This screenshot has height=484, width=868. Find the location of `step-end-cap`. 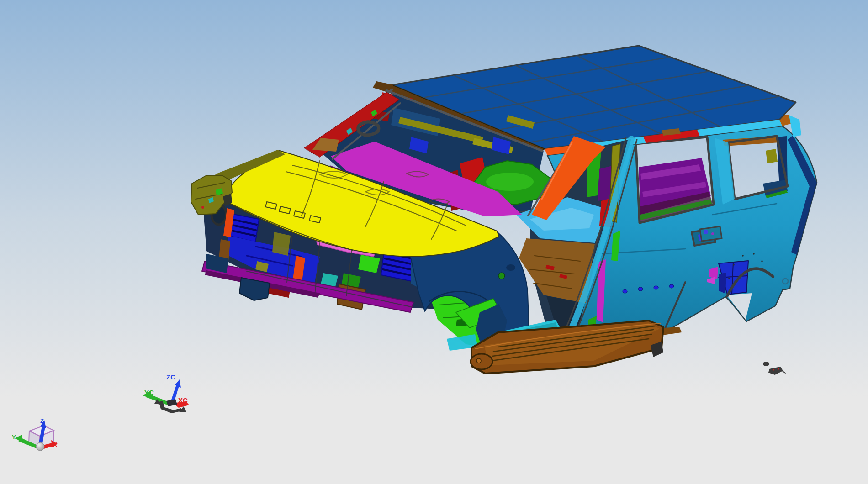

step-end-cap is located at coordinates (482, 362).